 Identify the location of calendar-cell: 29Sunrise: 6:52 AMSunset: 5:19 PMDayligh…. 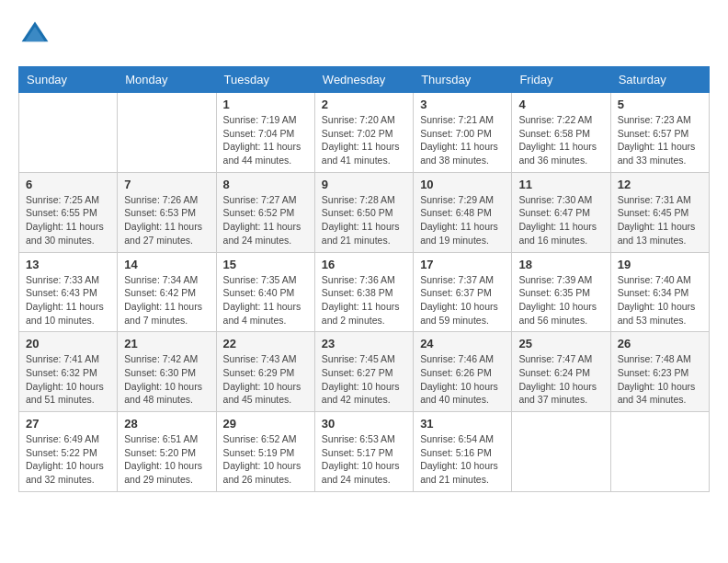
(265, 453).